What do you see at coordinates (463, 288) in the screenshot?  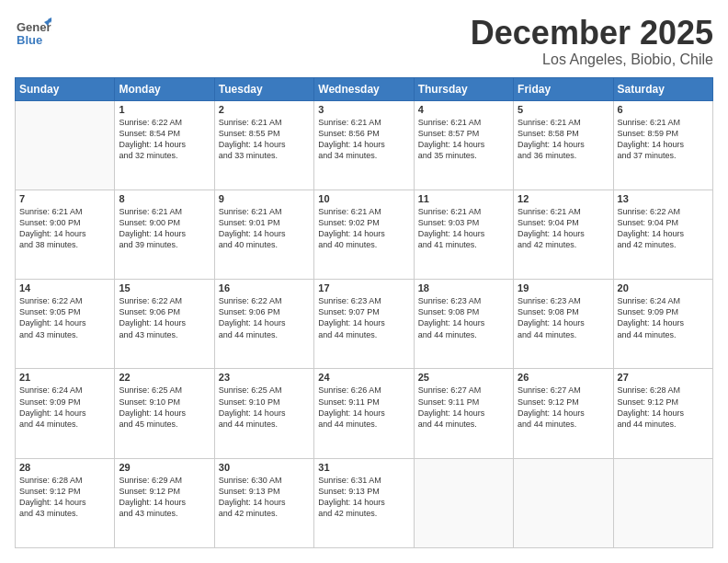 I see `day-number: 18` at bounding box center [463, 288].